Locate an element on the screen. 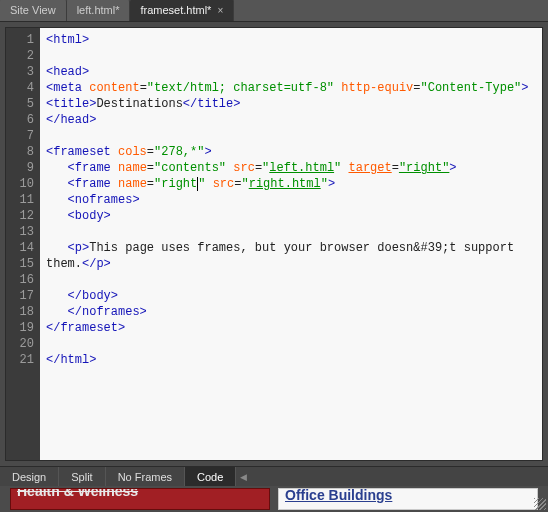 This screenshot has width=548, height=512. code-link: left.html is located at coordinates (302, 168).